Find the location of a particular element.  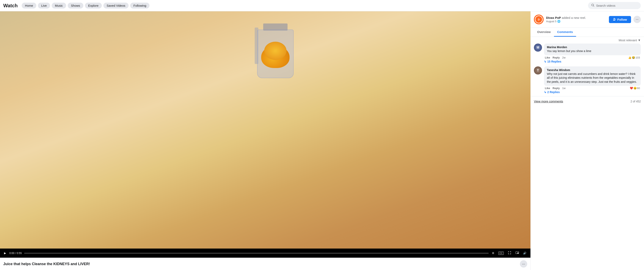

video-more-button: ··· is located at coordinates (524, 264).